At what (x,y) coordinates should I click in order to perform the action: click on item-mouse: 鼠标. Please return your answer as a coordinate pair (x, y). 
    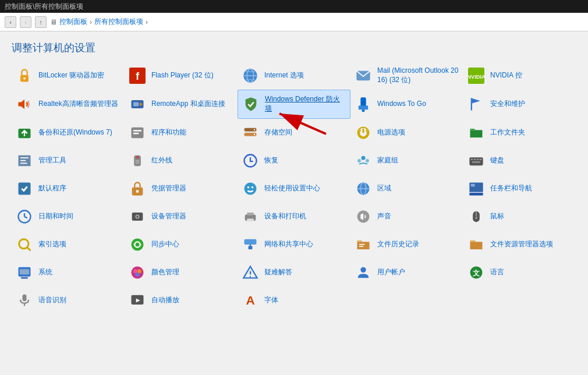
    Looking at the image, I should click on (520, 217).